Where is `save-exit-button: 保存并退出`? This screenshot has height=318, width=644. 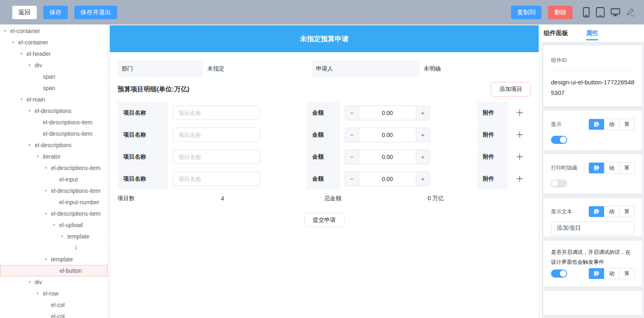 save-exit-button: 保存并退出 is located at coordinates (95, 12).